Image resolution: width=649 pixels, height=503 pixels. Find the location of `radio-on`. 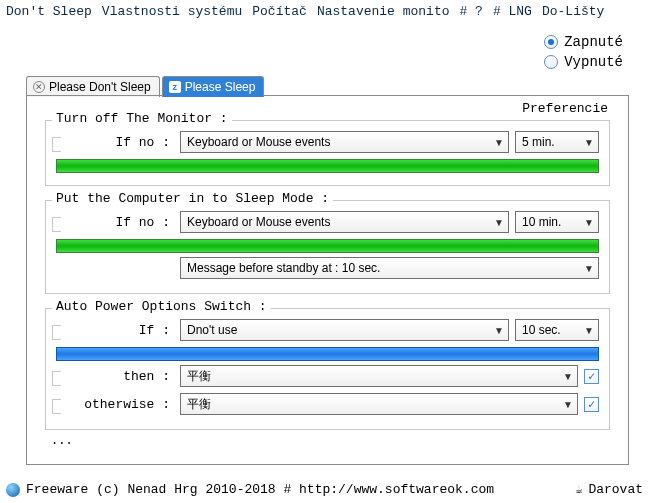

radio-on is located at coordinates (551, 42).